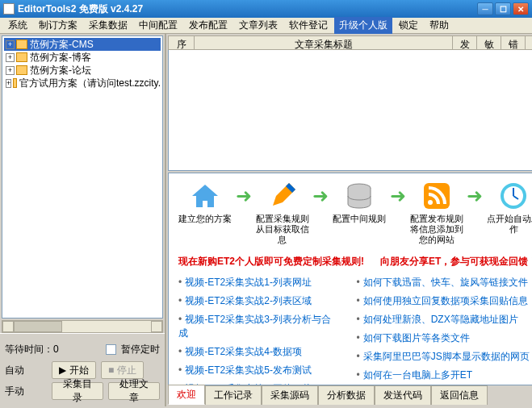 Image resolution: width=532 pixels, height=408 pixels. I want to click on pause-label: 暂停定时, so click(140, 350).